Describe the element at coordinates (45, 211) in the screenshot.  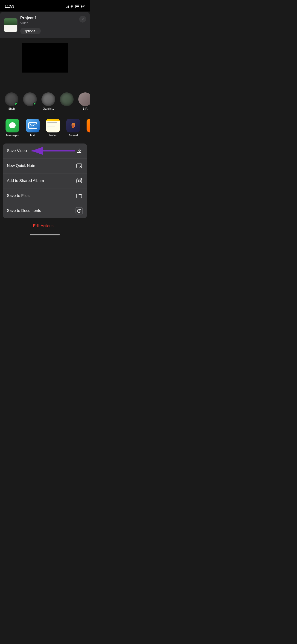
I see `save-documents-item: Save to Documents` at that location.